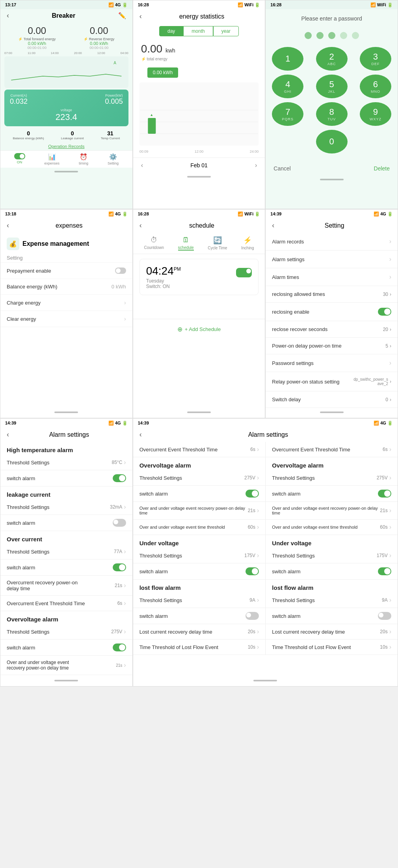  Describe the element at coordinates (376, 86) in the screenshot. I see `num-btn-6: 6 MNO` at that location.